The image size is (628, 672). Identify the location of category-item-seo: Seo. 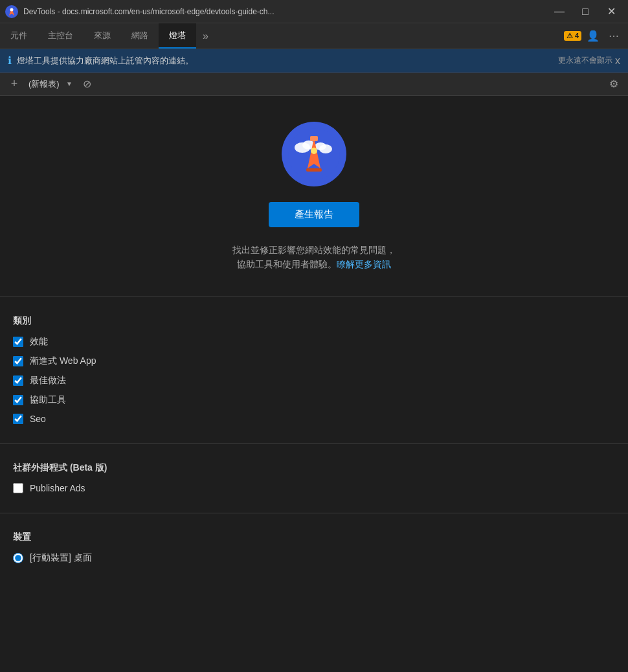
(314, 419).